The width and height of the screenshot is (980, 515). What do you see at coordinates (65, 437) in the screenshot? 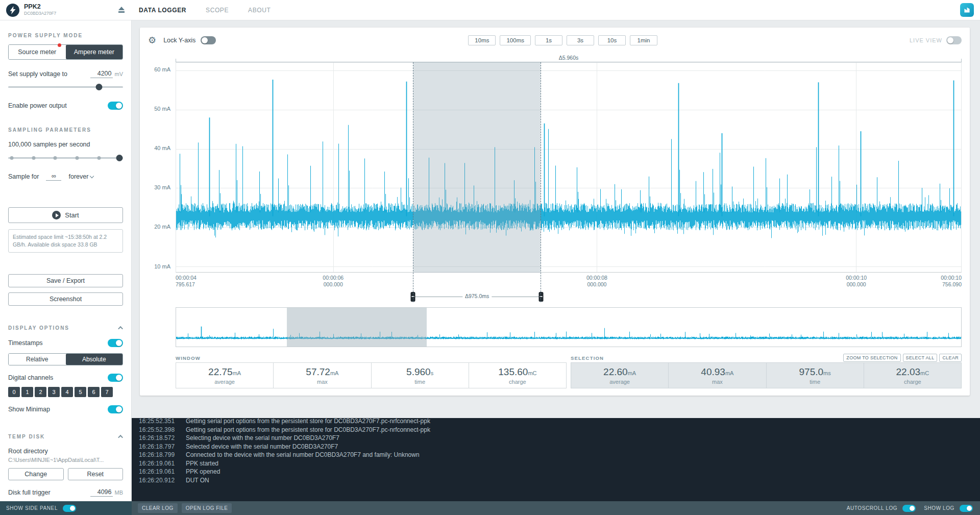
I see `temp-disk-heading: TEMP DISK` at bounding box center [65, 437].